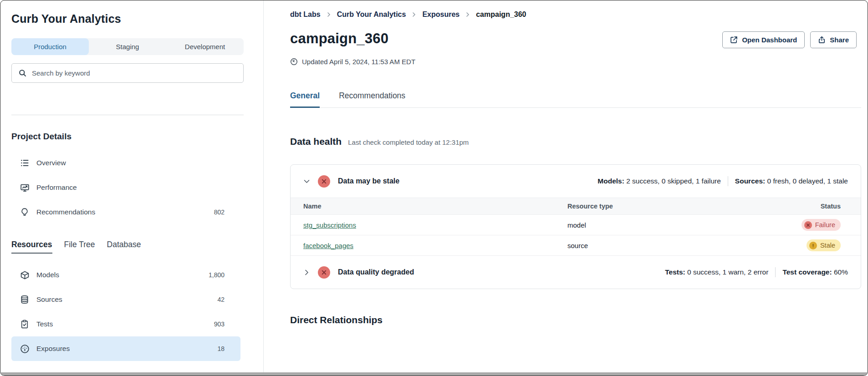 The width and height of the screenshot is (868, 376). I want to click on list-icon, so click(25, 163).